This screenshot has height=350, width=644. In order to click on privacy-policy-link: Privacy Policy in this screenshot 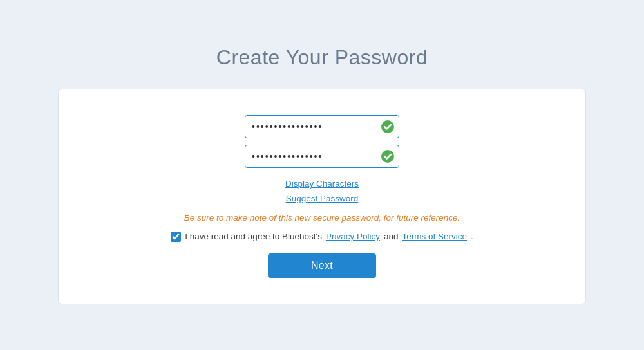, I will do `click(353, 237)`.